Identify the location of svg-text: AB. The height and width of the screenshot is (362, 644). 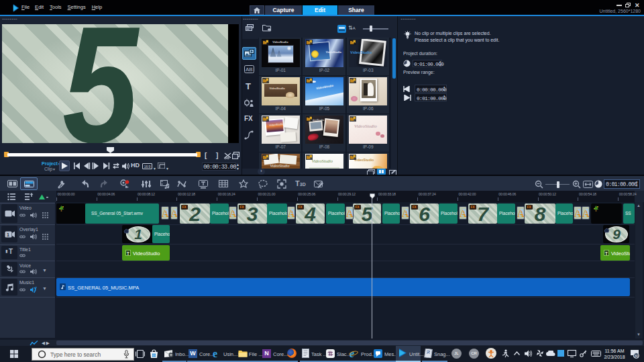
(250, 70).